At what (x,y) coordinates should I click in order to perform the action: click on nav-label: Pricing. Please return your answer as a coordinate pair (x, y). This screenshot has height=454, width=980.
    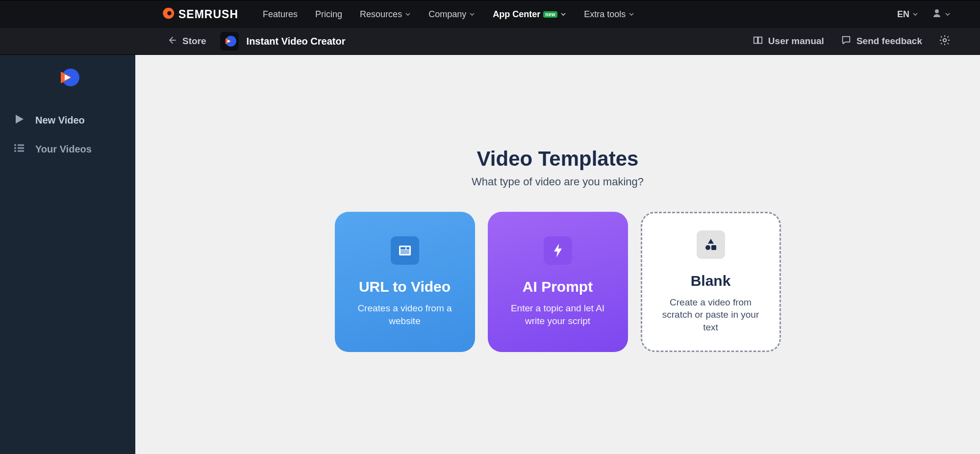
    Looking at the image, I should click on (328, 15).